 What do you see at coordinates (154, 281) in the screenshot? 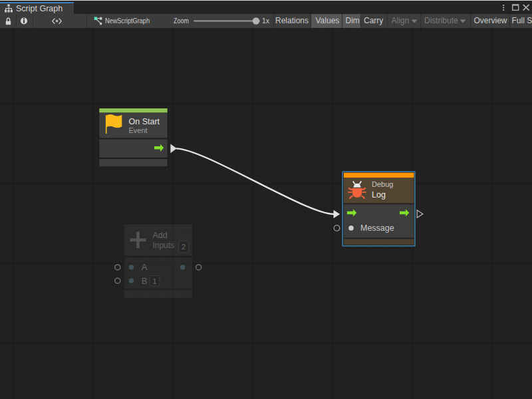
I see `svg-text: 1` at bounding box center [154, 281].